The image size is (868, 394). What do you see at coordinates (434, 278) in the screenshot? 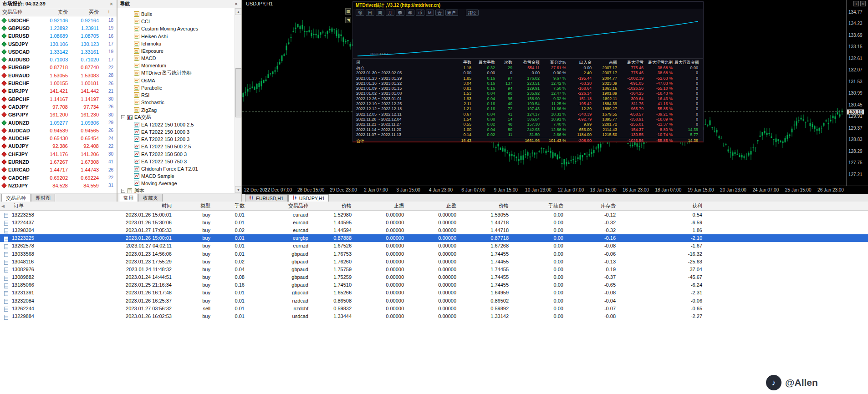
I see `order-row-13089882: 130898822023.01.24 14:44:51buy0.08gbpaud…` at bounding box center [434, 278].